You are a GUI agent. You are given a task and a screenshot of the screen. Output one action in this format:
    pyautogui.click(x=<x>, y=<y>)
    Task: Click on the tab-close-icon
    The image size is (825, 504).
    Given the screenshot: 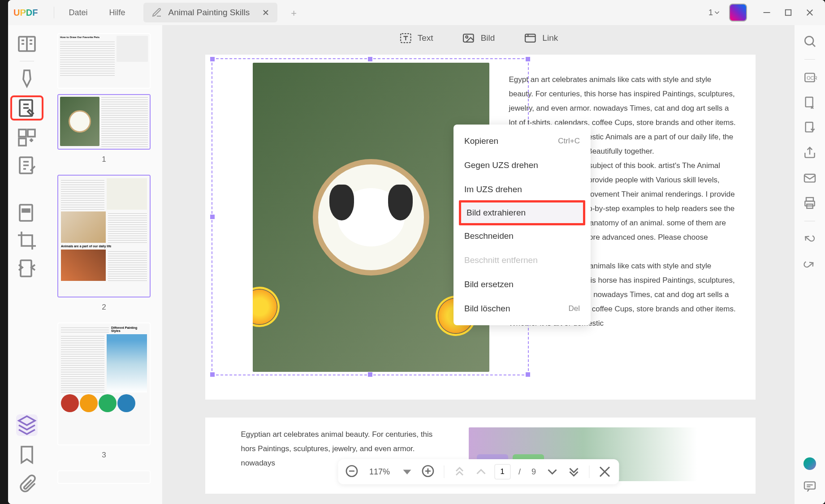 What is the action you would take?
    pyautogui.click(x=266, y=13)
    